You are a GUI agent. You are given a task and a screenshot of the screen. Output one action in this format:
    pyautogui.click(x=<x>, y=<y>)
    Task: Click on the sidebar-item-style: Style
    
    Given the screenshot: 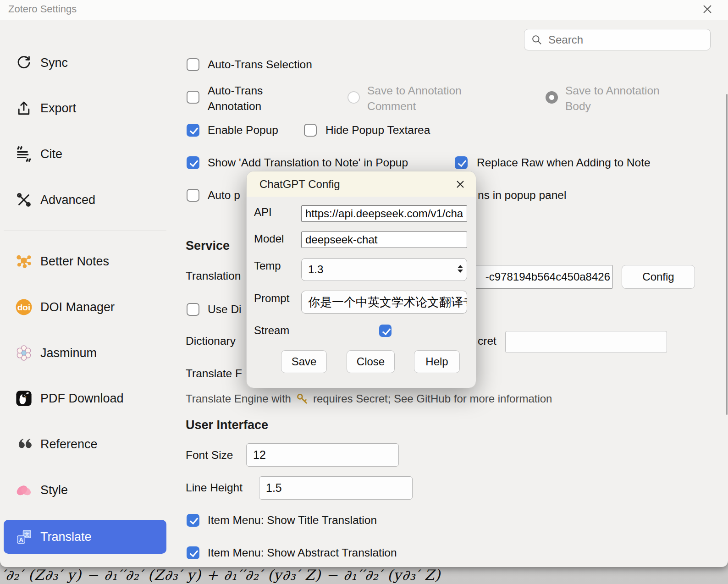 What is the action you would take?
    pyautogui.click(x=85, y=490)
    